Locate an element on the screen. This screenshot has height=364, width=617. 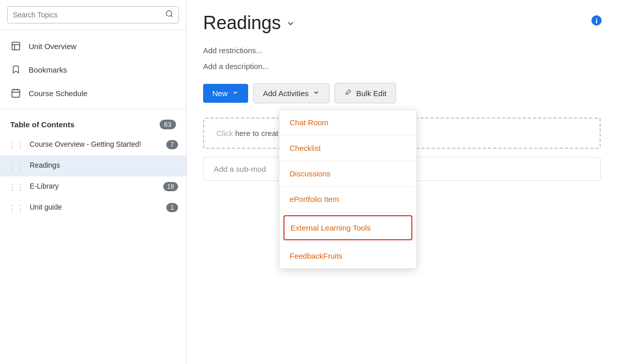
dropdown-item-feedbackfruits: FeedbackFruits is located at coordinates (348, 256).